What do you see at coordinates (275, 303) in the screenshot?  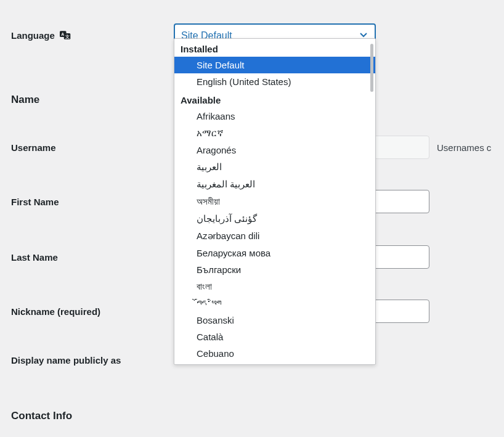 I see `dropdown-item: བོད་ཡིག` at bounding box center [275, 303].